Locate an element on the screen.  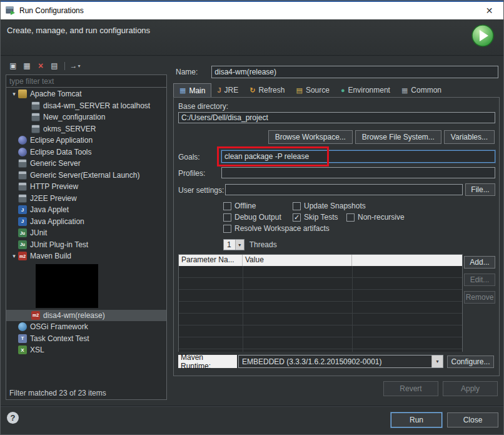
threads-spinner: 1▾ is located at coordinates (234, 245).